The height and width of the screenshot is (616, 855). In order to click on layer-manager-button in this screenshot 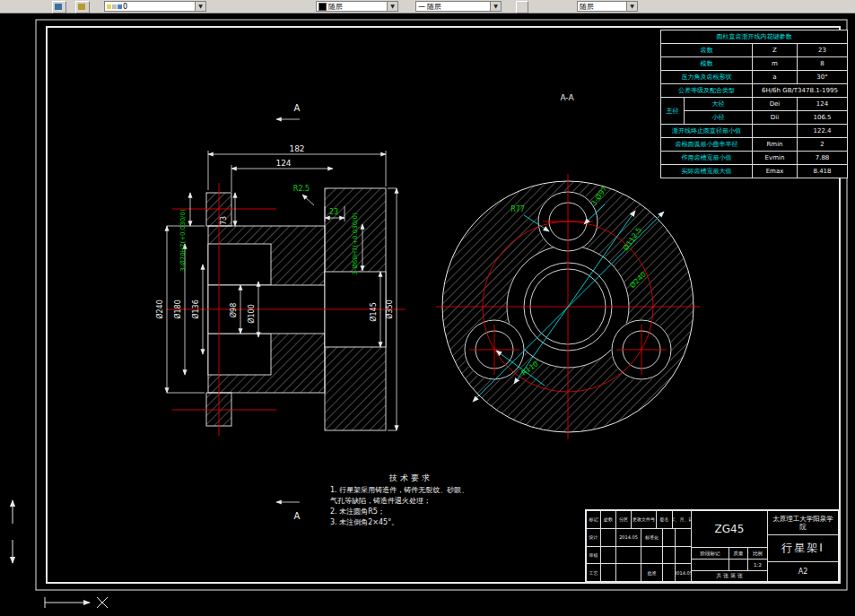, I will do `click(59, 7)`.